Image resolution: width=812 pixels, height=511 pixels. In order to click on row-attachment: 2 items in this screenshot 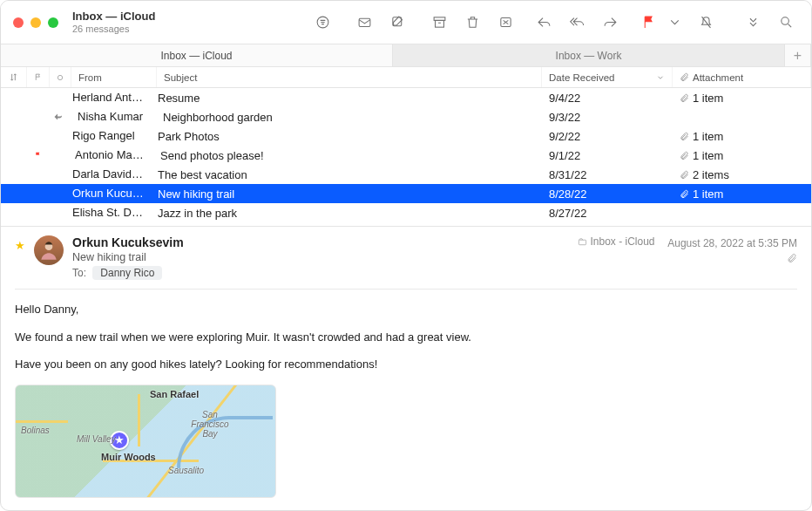, I will do `click(742, 174)`.